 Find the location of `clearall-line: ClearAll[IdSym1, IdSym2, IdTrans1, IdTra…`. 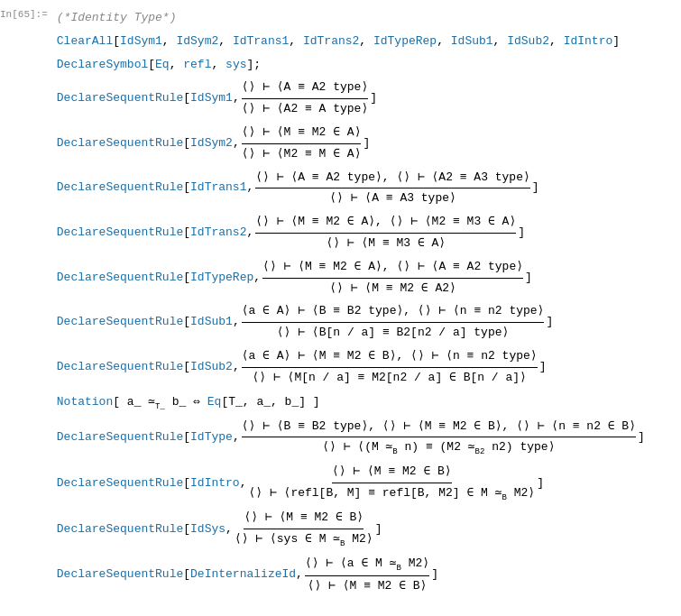

clearall-line: ClearAll[IdSym1, IdSym2, IdTrans1, IdTra… is located at coordinates (367, 41).